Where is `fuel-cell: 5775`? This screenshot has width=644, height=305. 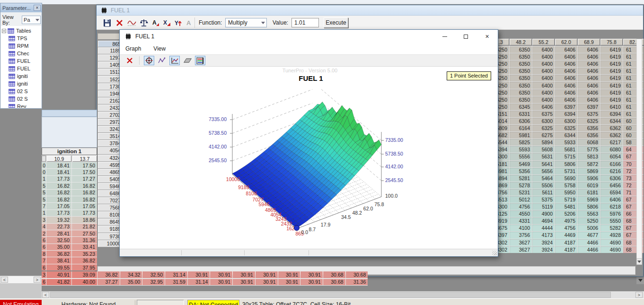
fuel-cell: 5775 is located at coordinates (589, 149).